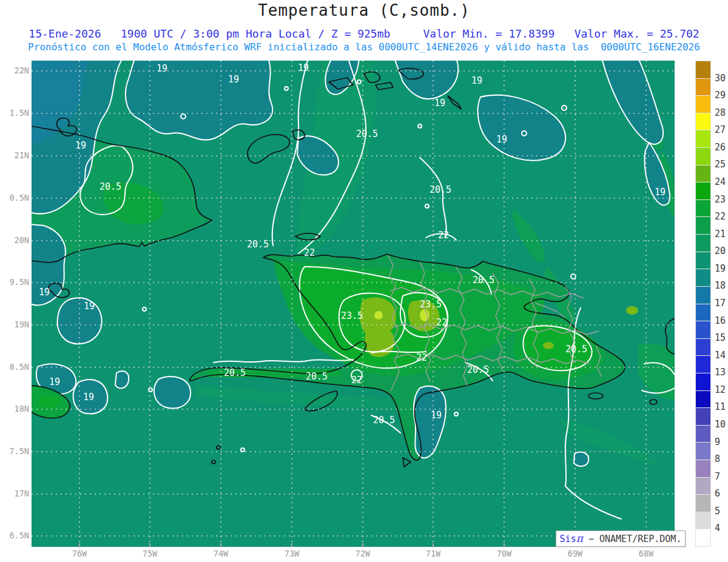 This screenshot has height=562, width=728. Describe the element at coordinates (717, 511) in the screenshot. I see `colorbar-tick-label: 5` at that location.